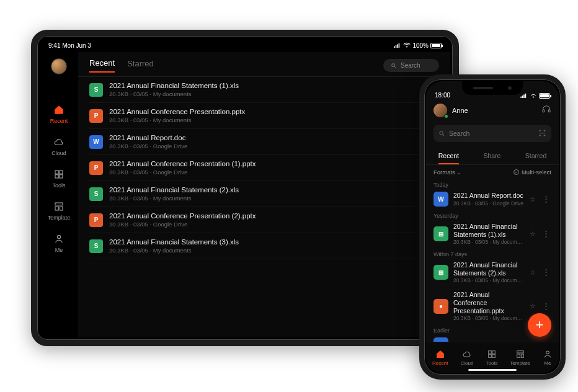  I want to click on sidebar-item-label: Me, so click(60, 250).